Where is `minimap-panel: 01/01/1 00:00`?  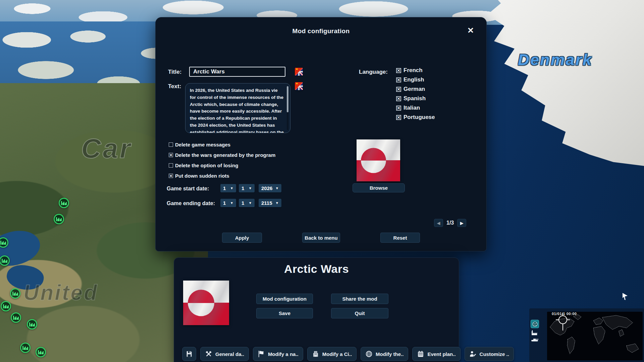
minimap-panel: 01/01/1 00:00 is located at coordinates (587, 335).